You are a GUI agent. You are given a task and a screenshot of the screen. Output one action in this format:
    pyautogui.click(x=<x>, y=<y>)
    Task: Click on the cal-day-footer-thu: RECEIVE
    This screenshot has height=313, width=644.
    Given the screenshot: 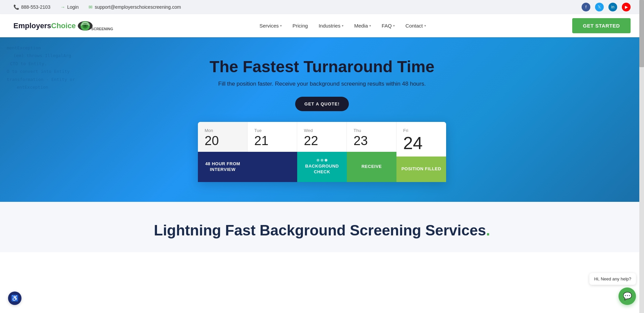 What is the action you would take?
    pyautogui.click(x=372, y=167)
    